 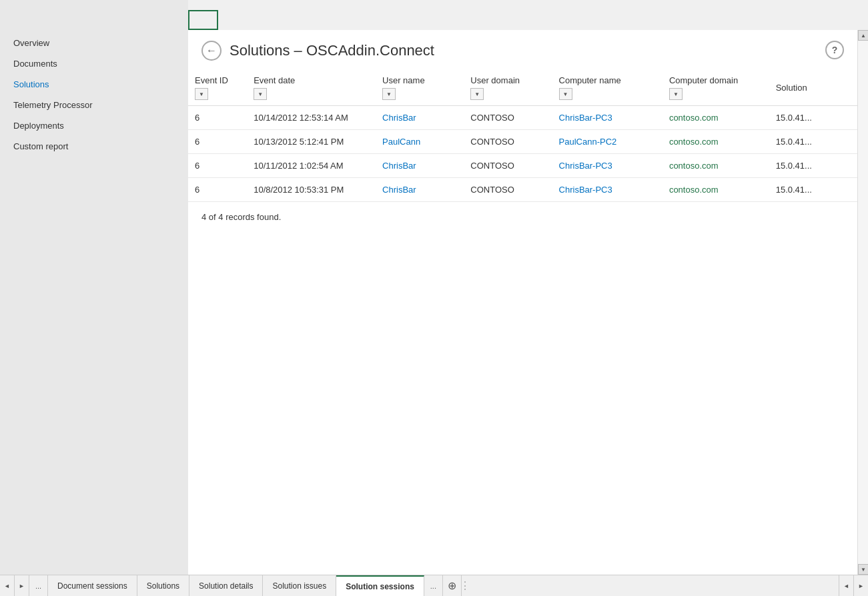 I want to click on tab-solution-details: Solution details, so click(x=226, y=585).